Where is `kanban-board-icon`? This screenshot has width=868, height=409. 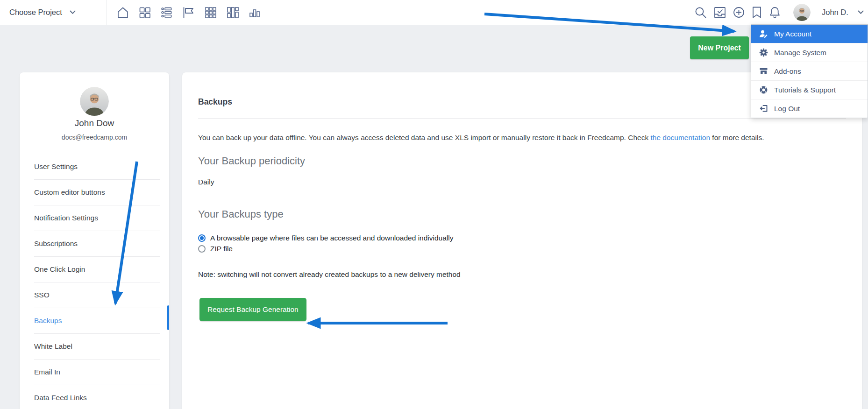 kanban-board-icon is located at coordinates (233, 13).